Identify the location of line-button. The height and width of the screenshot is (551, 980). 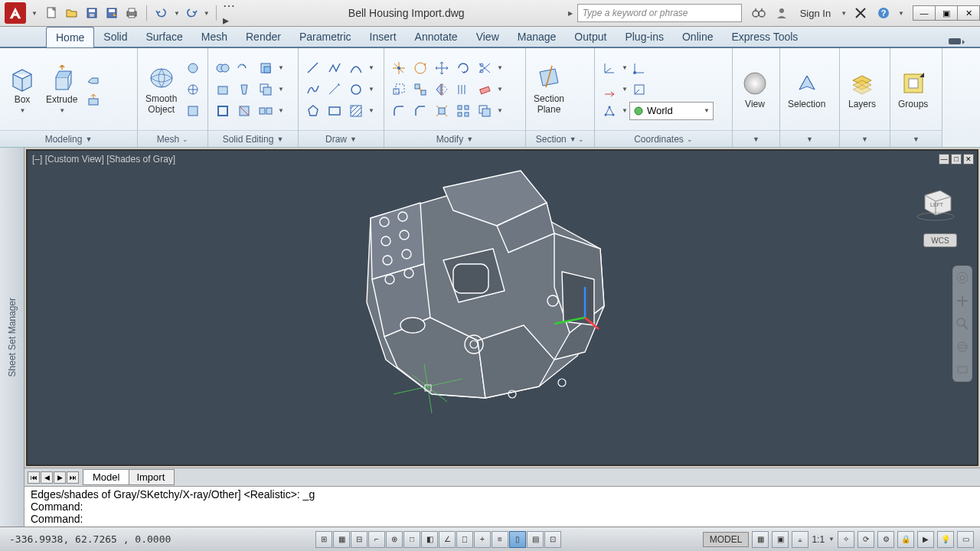
(313, 68).